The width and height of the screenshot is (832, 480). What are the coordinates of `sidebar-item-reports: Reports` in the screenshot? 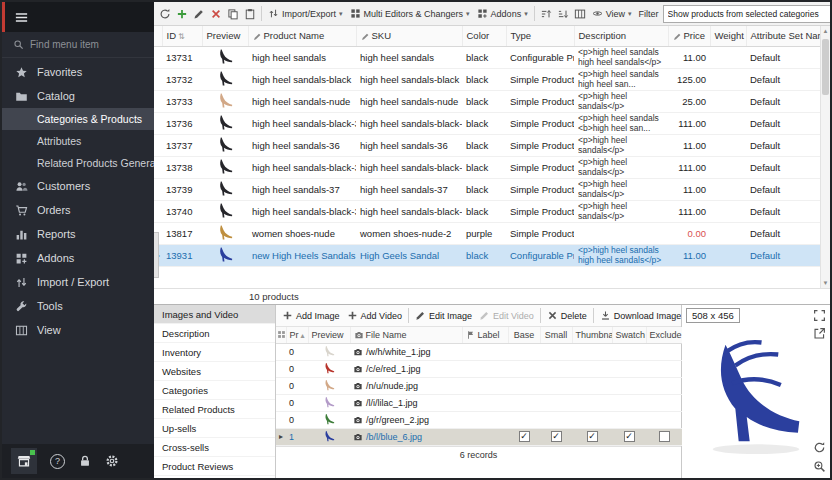 It's located at (78, 234).